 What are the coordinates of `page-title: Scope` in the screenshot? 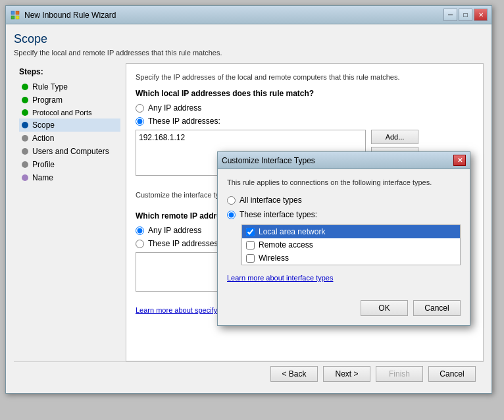 It's located at (249, 39).